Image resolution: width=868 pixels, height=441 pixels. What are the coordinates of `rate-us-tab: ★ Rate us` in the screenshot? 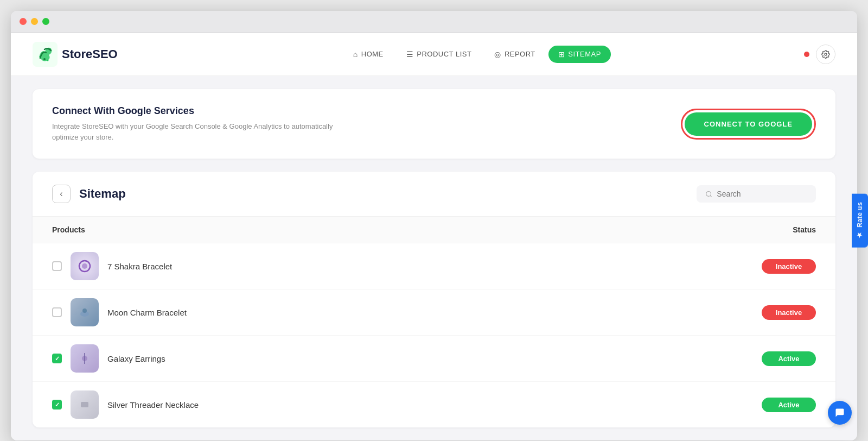 It's located at (860, 220).